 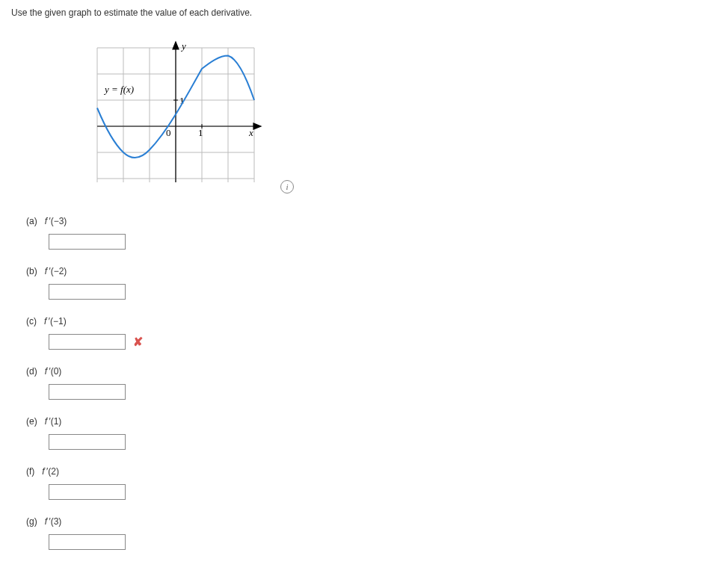 I want to click on info-icon: i, so click(x=287, y=187).